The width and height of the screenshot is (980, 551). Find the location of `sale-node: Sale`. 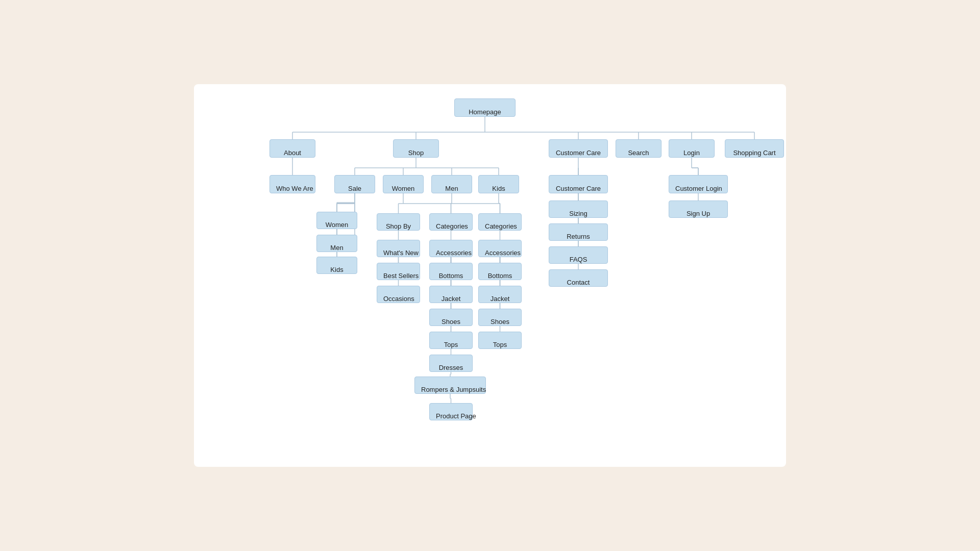

sale-node: Sale is located at coordinates (355, 184).